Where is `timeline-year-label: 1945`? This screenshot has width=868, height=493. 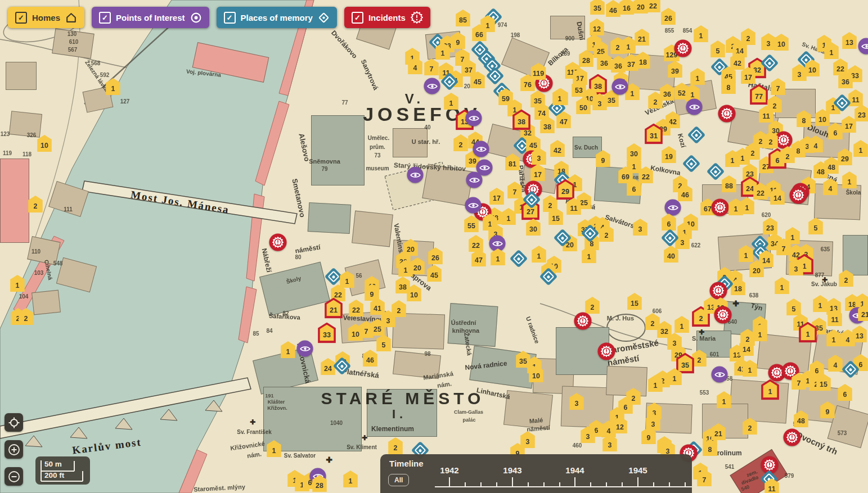
timeline-year-label: 1945 is located at coordinates (638, 470).